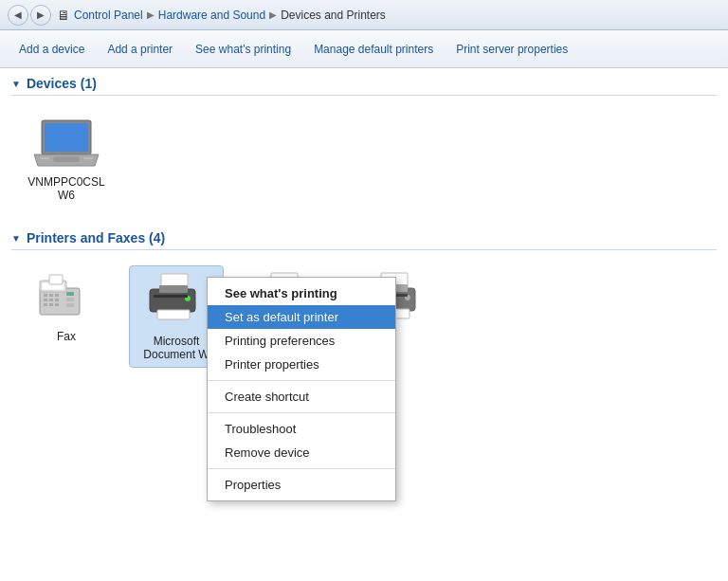  What do you see at coordinates (373, 49) in the screenshot?
I see `manage-default-button: Manage default printers` at bounding box center [373, 49].